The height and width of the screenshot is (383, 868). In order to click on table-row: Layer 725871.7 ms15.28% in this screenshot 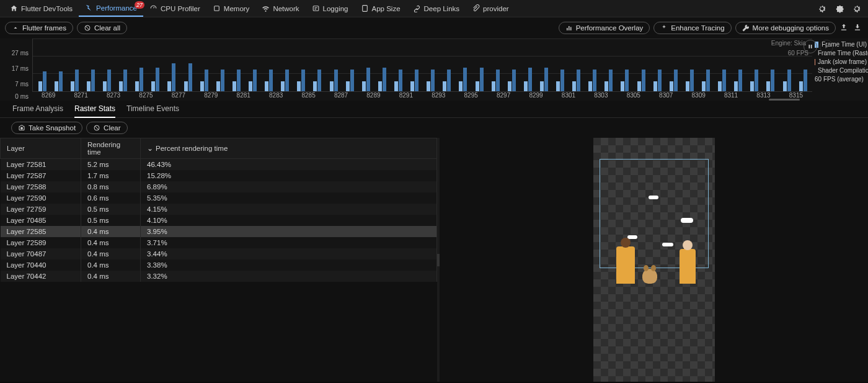, I will do `click(219, 176)`.